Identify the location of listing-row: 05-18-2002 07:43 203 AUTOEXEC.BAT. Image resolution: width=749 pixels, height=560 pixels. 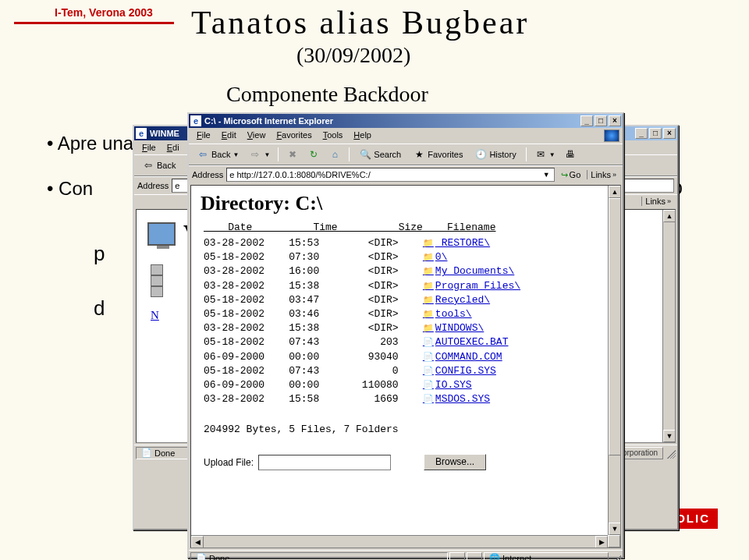
(399, 342).